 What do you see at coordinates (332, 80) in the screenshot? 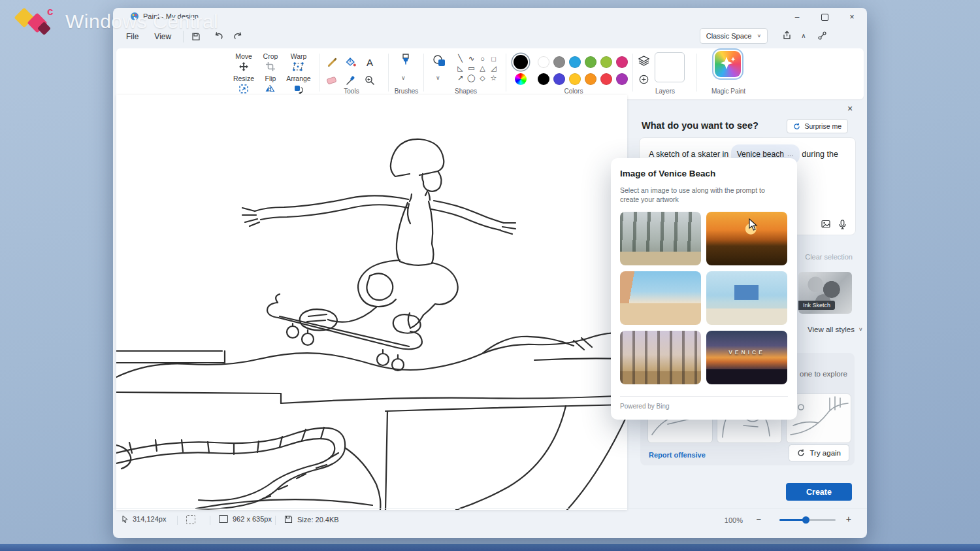
I see `eraser-icon` at bounding box center [332, 80].